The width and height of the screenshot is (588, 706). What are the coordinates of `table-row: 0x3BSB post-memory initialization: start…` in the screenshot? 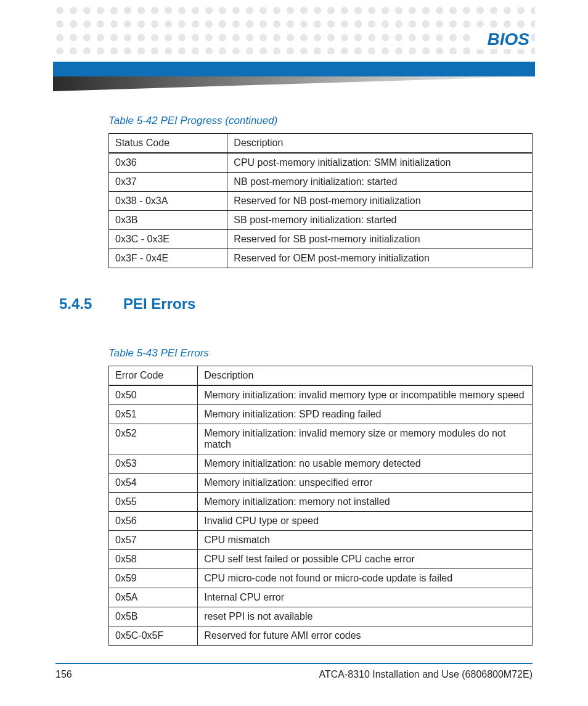 It's located at (321, 221).